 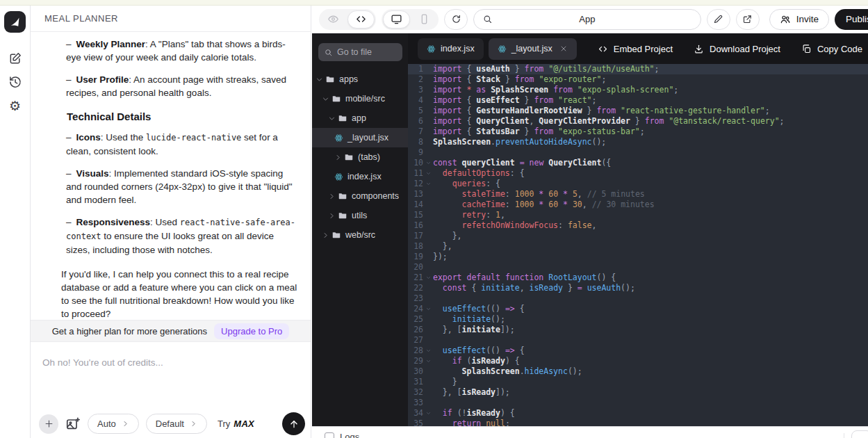 What do you see at coordinates (638, 350) in the screenshot?
I see `code-line-28: 28 useEffect(() => {` at bounding box center [638, 350].